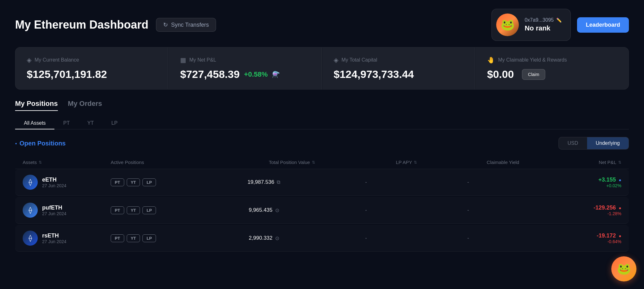 This screenshot has width=644, height=289. What do you see at coordinates (468, 238) in the screenshot?
I see `cell-claimable-rseth: -` at bounding box center [468, 238].